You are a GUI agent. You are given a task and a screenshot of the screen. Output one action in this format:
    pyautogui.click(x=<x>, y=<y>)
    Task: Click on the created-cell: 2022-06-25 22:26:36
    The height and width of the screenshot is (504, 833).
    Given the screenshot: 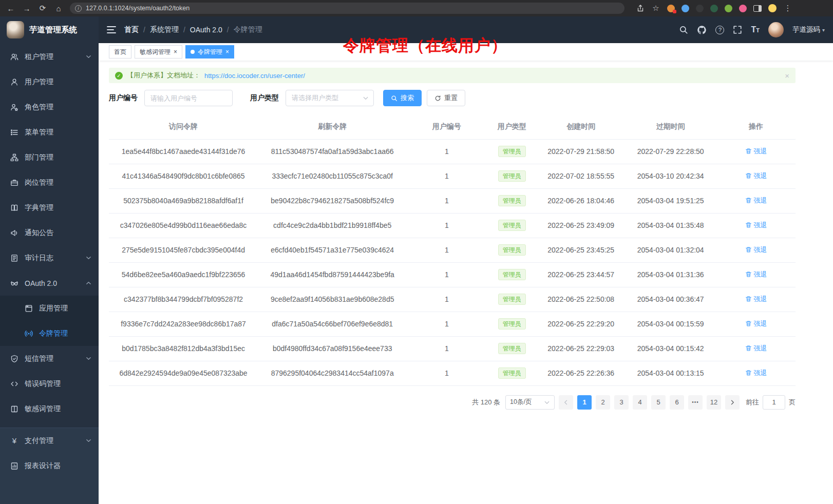 What is the action you would take?
    pyautogui.click(x=581, y=373)
    